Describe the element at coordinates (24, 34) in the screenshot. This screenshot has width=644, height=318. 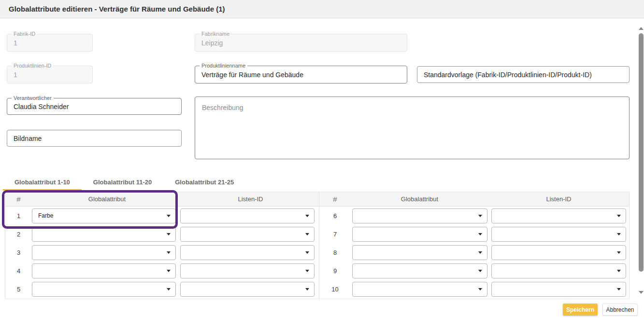
I see `fabrik-id-label: Fabrik-ID` at that location.